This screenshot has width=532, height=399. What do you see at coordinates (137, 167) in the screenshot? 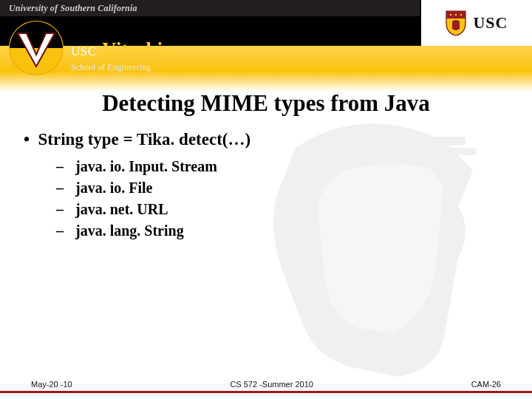
I see `list-item: – java. io. Input. Stream` at bounding box center [137, 167].